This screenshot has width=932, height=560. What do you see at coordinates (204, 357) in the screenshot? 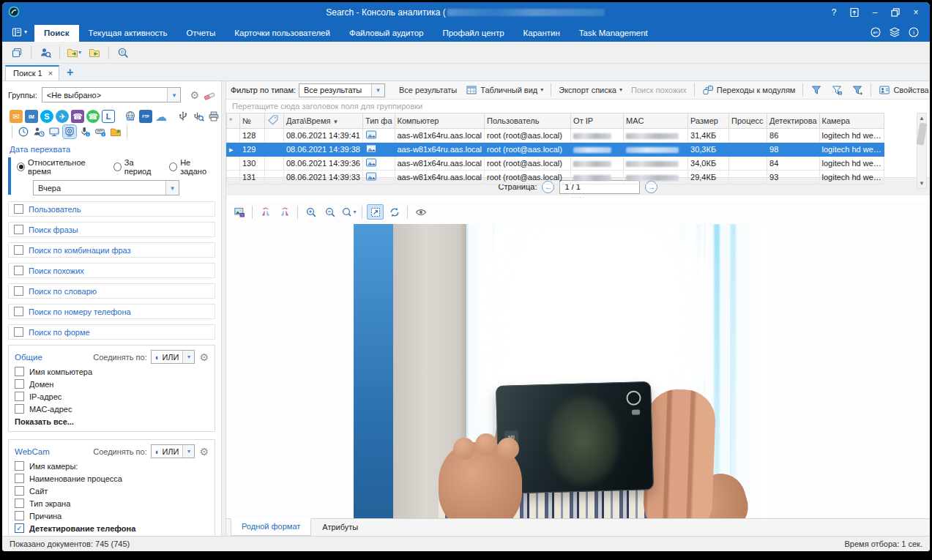
I see `general-settings-icon: ⚙` at bounding box center [204, 357].